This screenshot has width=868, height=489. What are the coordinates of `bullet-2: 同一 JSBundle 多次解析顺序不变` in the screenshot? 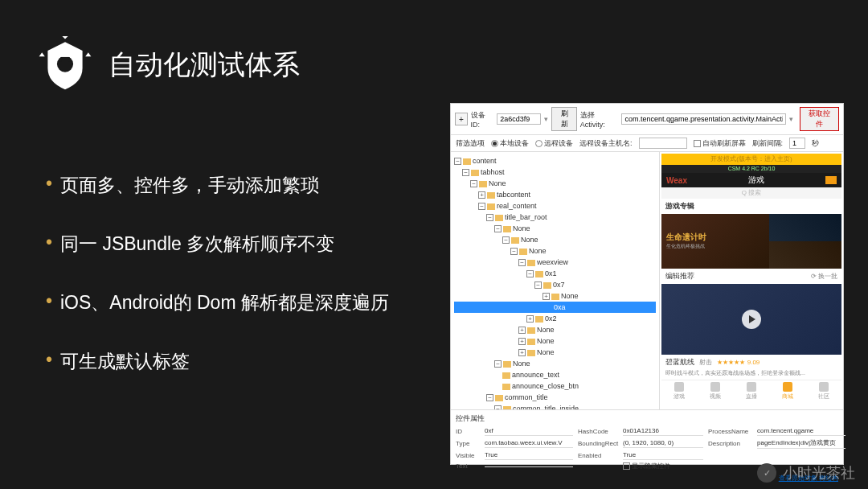 It's located at (225, 244).